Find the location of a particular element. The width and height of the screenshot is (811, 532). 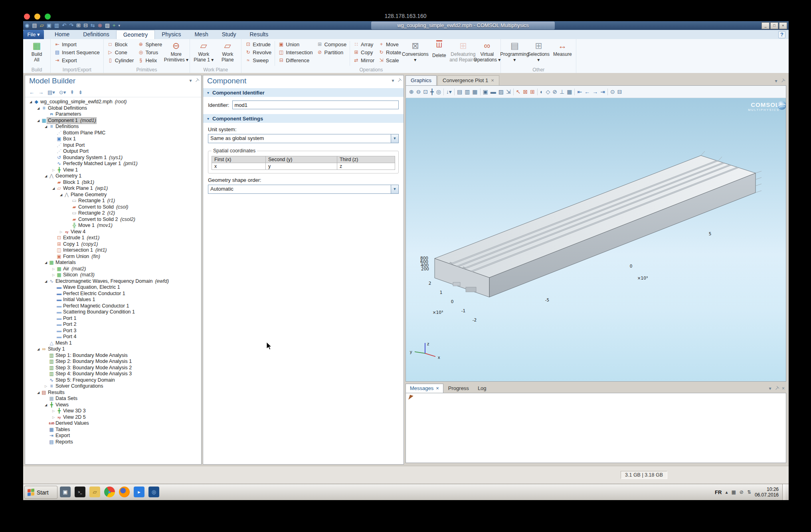

zoom-extents-icon: ⊡ is located at coordinates (425, 92).